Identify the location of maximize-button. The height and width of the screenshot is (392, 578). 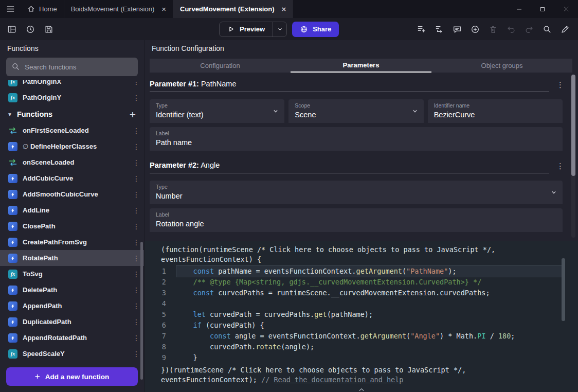
(543, 9).